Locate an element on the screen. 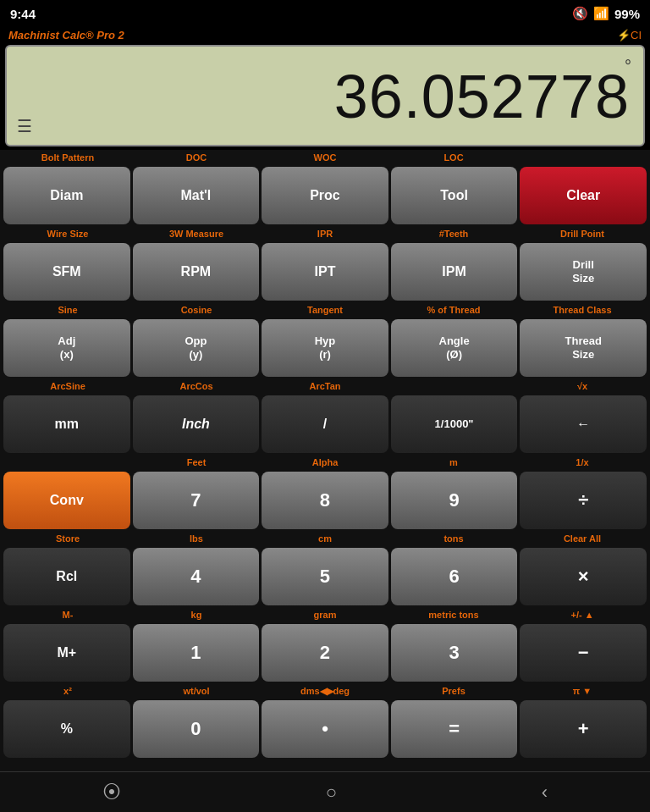  label-row-7: M- kg gram metric tons +/- ▲ is located at coordinates (325, 615).